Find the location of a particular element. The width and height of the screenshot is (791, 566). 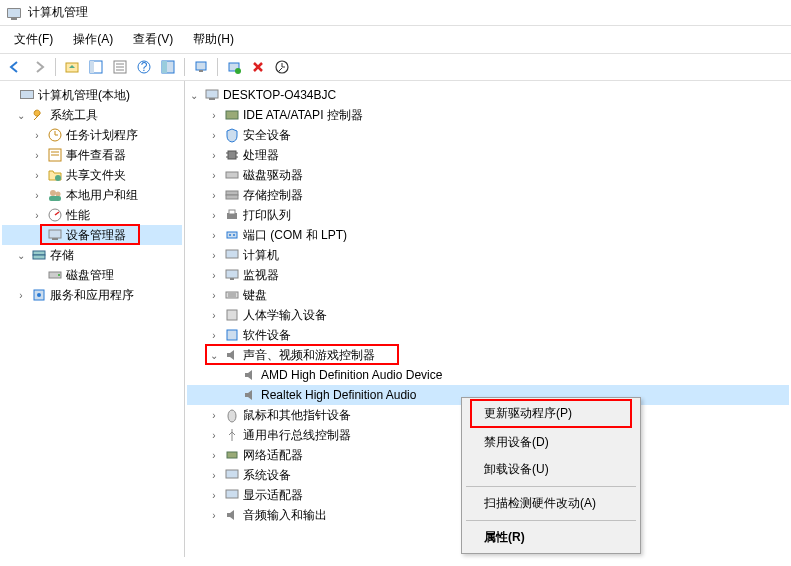

computer-icon-button is located at coordinates (201, 67).